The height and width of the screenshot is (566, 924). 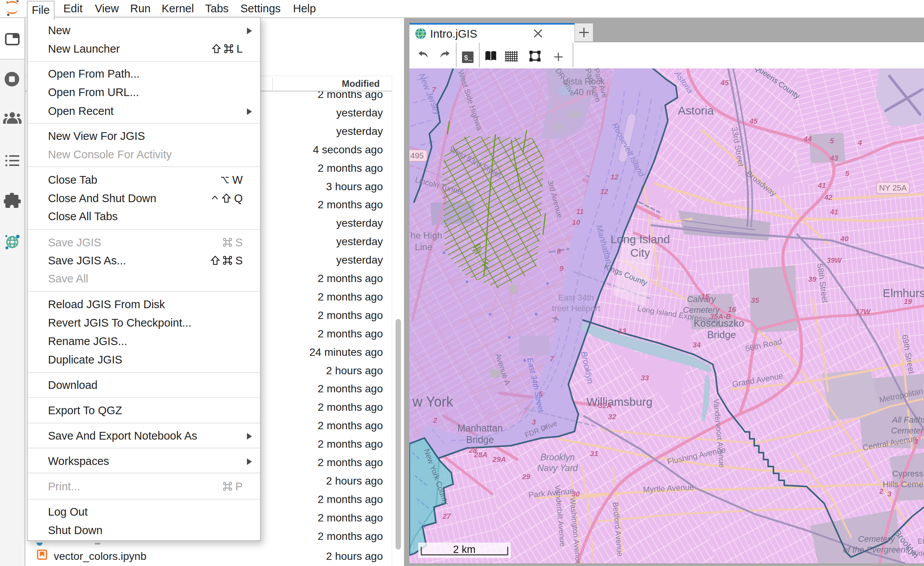 What do you see at coordinates (828, 198) in the screenshot?
I see `svg-text: 42` at bounding box center [828, 198].